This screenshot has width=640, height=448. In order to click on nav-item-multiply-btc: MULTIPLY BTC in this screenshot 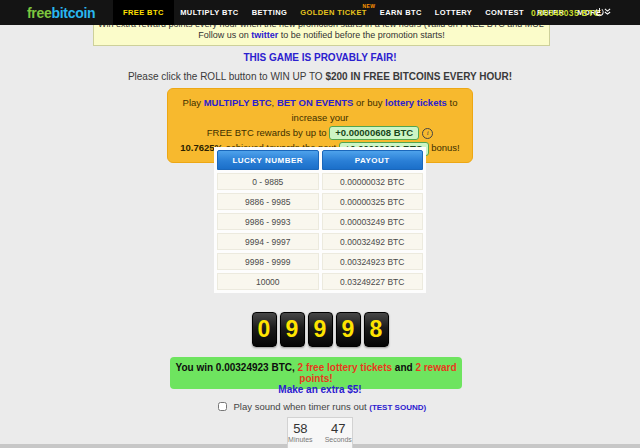, I will do `click(210, 12)`.